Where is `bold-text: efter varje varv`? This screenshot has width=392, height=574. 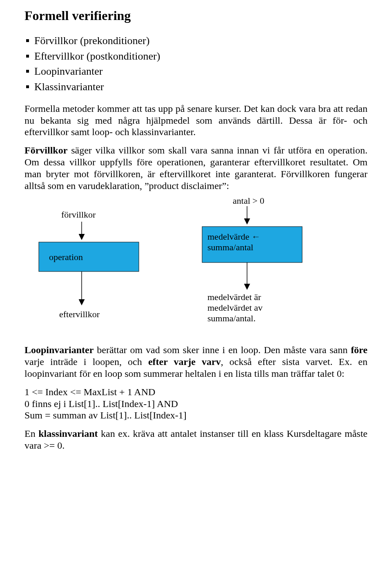 bold-text: efter varje varv is located at coordinates (185, 362).